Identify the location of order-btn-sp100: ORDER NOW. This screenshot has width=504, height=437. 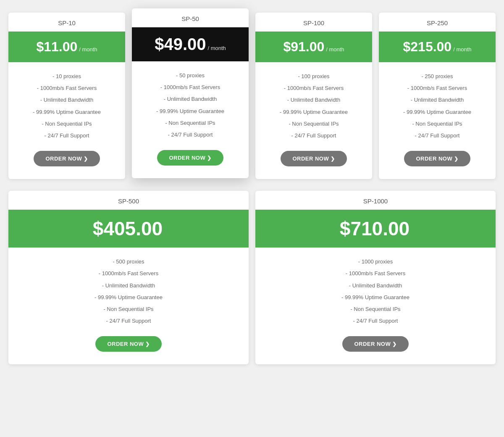
(313, 159).